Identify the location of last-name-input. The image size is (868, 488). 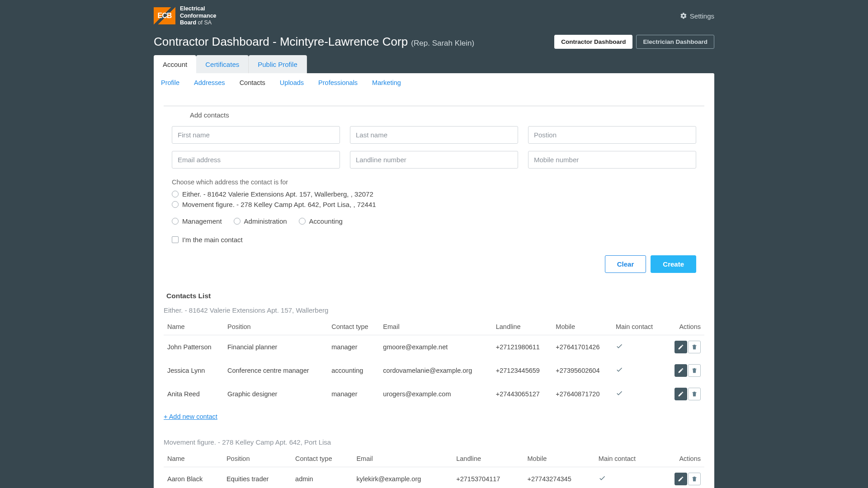
(434, 135).